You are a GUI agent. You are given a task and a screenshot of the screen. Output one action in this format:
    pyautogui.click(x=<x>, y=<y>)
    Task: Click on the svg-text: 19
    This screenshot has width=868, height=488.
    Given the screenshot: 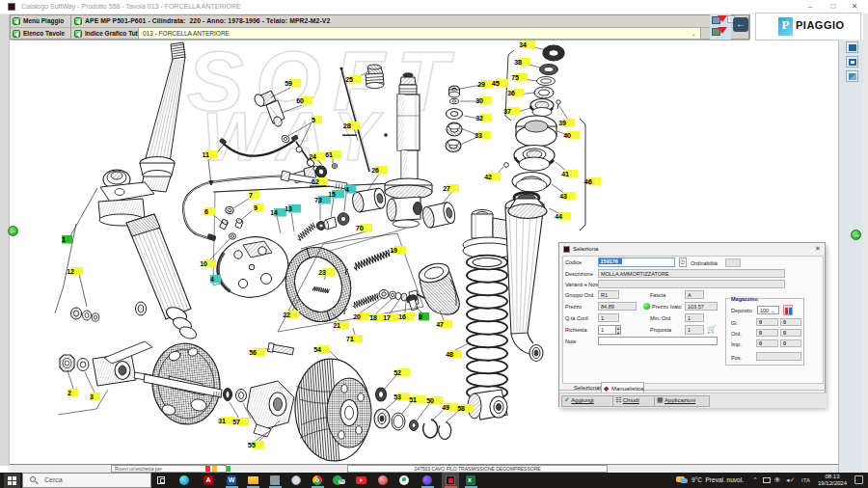 What is the action you would take?
    pyautogui.click(x=393, y=251)
    